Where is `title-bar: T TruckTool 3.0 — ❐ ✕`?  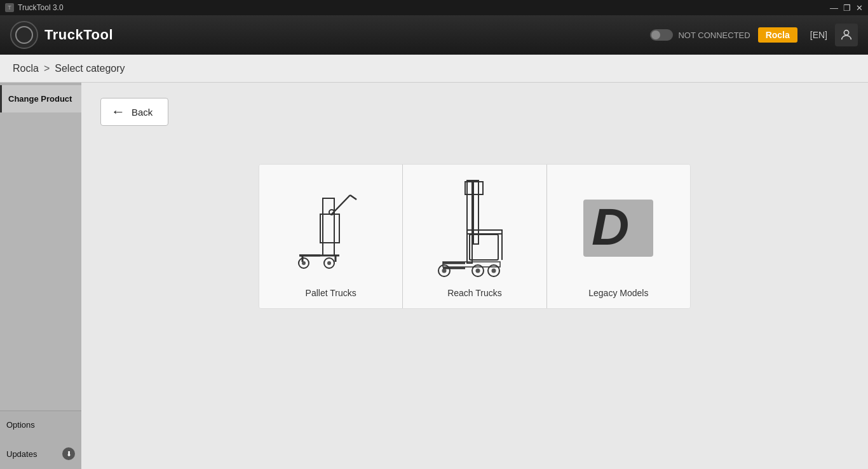
title-bar: T TruckTool 3.0 — ❐ ✕ is located at coordinates (434, 8).